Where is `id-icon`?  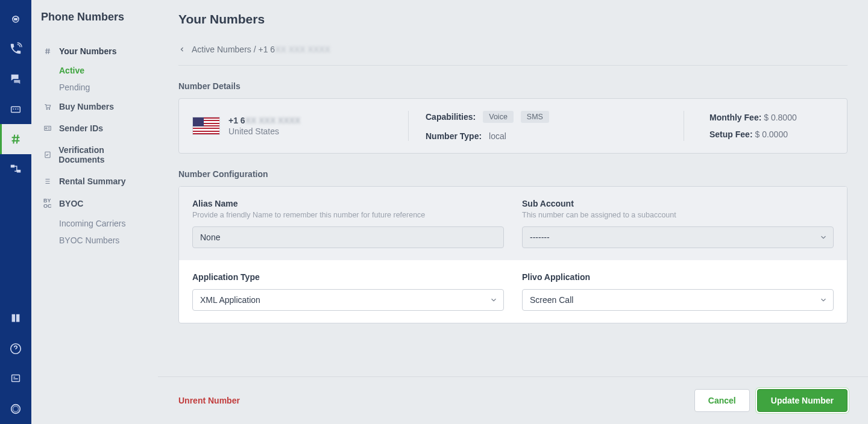
id-icon is located at coordinates (48, 128).